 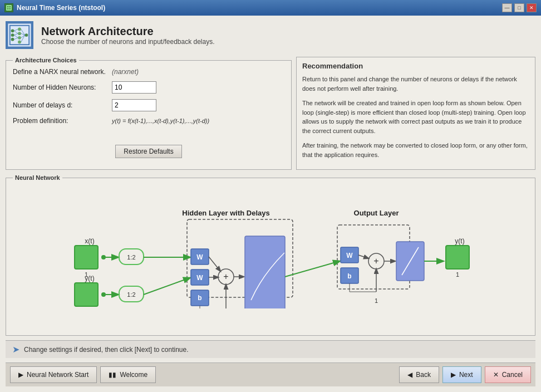 I want to click on hidden-neurons-label: Number of Hidden Neurons:, so click(x=60, y=87).